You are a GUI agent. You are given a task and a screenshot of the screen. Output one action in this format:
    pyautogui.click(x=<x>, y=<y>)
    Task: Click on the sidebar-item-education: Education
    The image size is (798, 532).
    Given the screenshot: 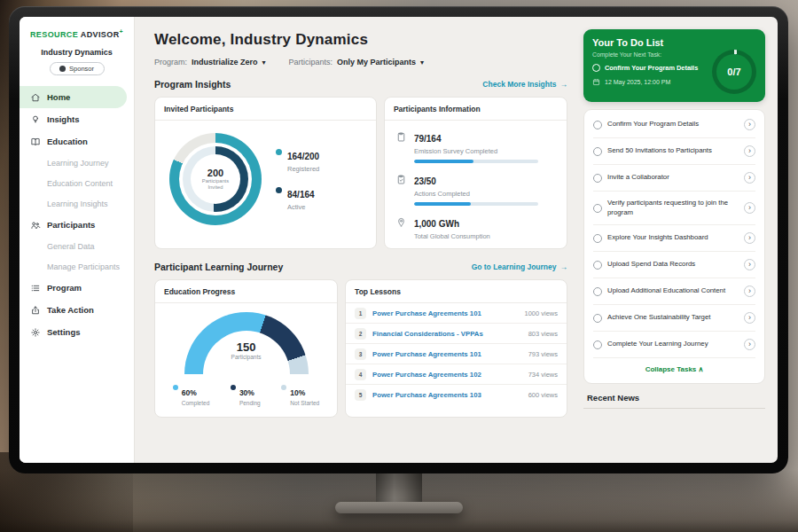 What is the action you would take?
    pyautogui.click(x=76, y=142)
    